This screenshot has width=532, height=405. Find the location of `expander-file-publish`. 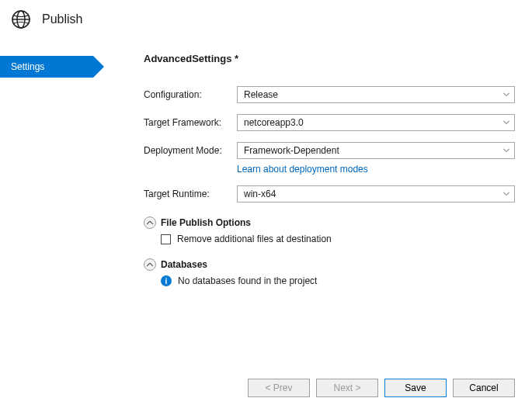

expander-file-publish is located at coordinates (150, 223).